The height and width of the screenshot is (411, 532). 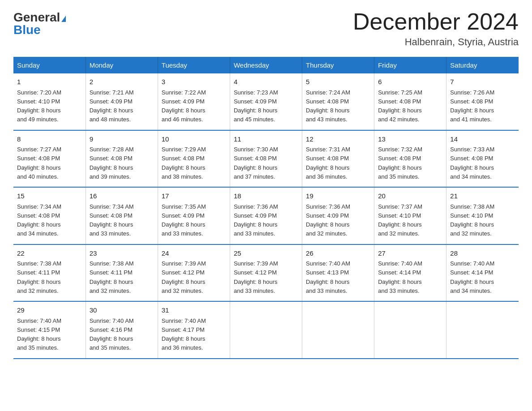 I want to click on day-number: 10, so click(x=194, y=140).